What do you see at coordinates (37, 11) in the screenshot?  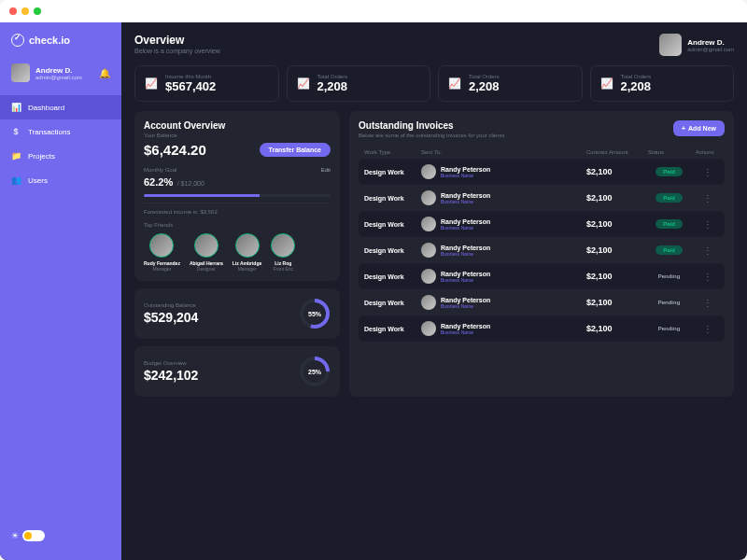 I see `maximize-dot` at bounding box center [37, 11].